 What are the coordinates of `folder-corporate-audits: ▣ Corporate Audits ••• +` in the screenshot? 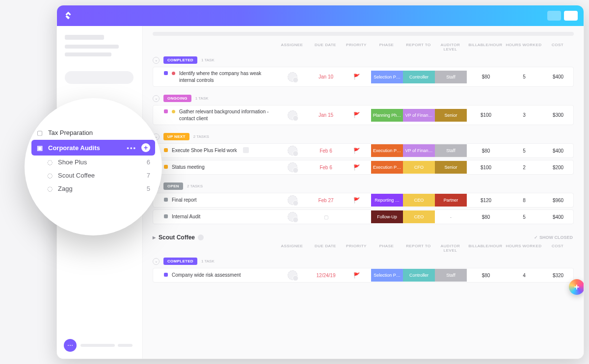 It's located at (93, 148).